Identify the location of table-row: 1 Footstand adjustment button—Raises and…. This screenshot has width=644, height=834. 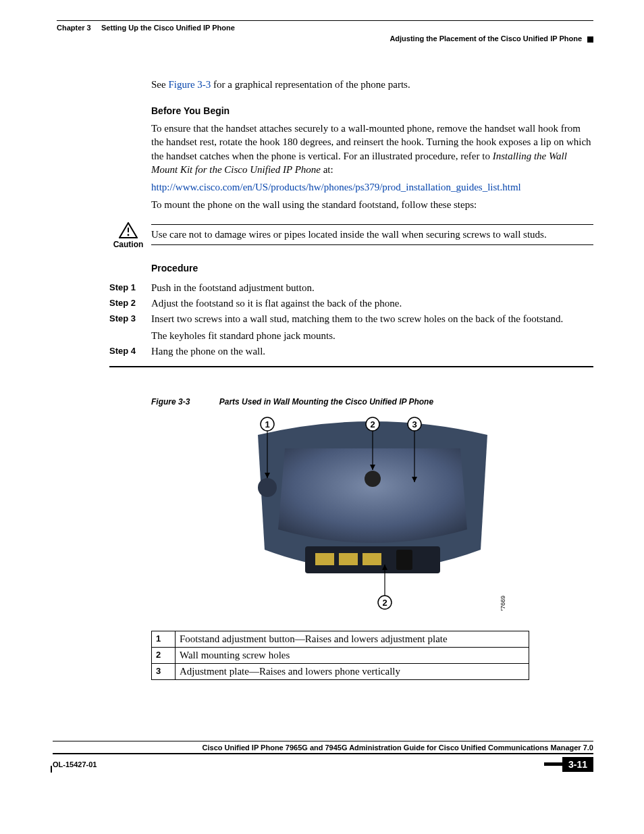
(340, 639).